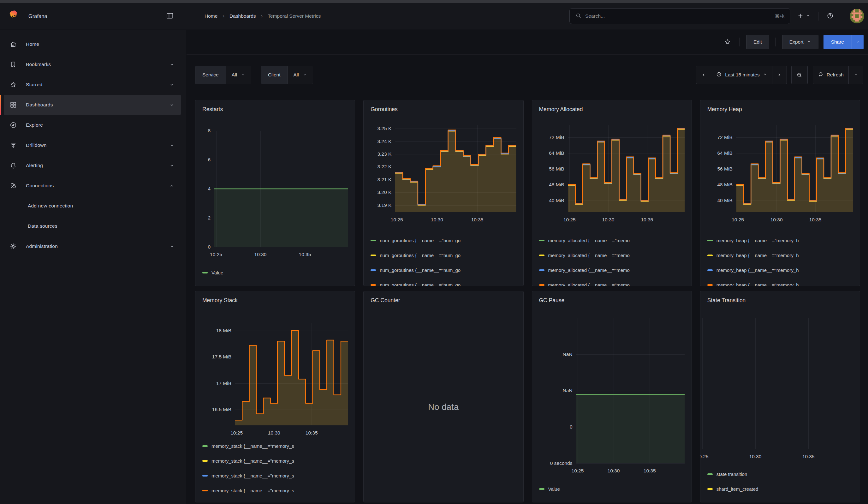  I want to click on export-label: Export, so click(796, 42).